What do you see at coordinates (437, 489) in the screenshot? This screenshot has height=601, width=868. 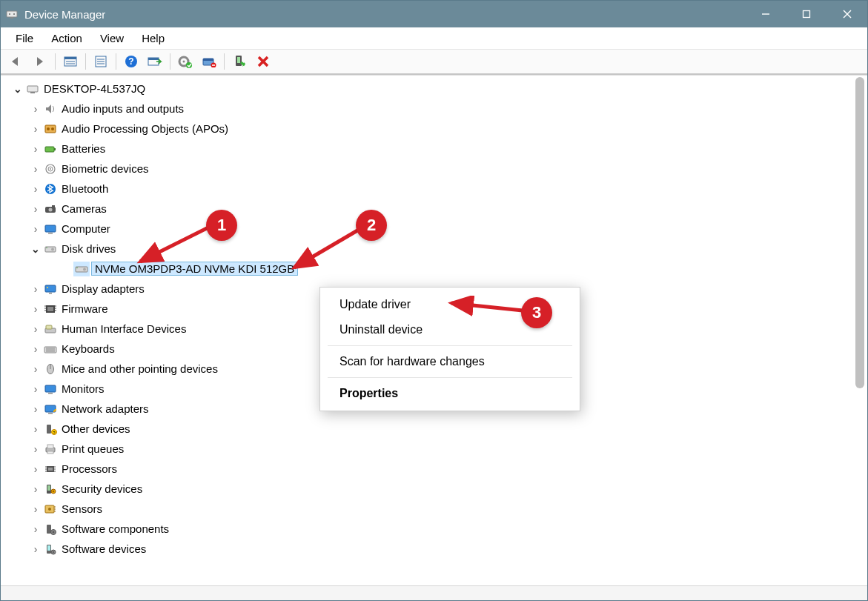 I see `tree-category-security: ›Security devices` at bounding box center [437, 489].